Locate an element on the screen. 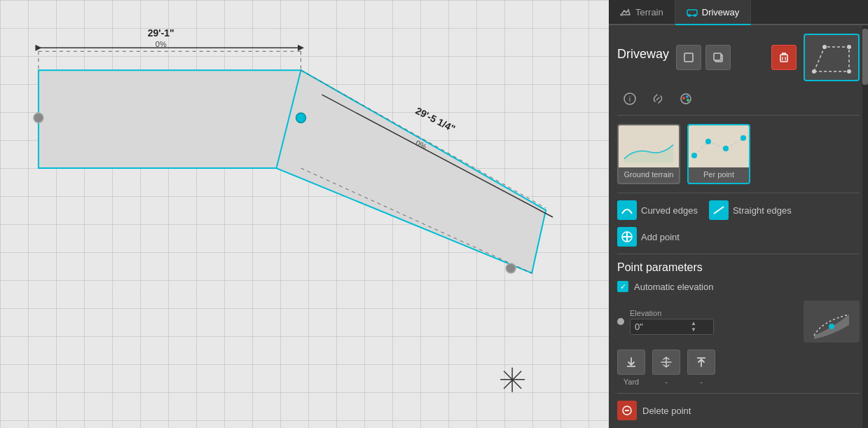 This screenshot has height=428, width=868. per-point-card: Per point is located at coordinates (719, 154).